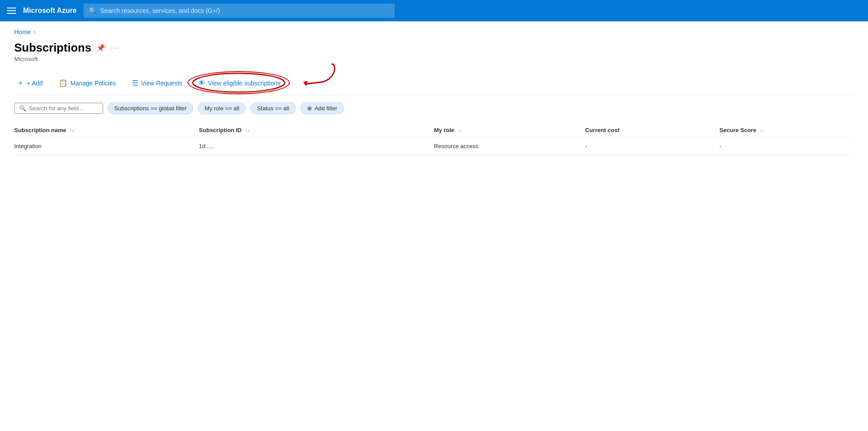 The width and height of the screenshot is (868, 431). Describe the element at coordinates (52, 48) in the screenshot. I see `page-title: Subscriptions` at that location.